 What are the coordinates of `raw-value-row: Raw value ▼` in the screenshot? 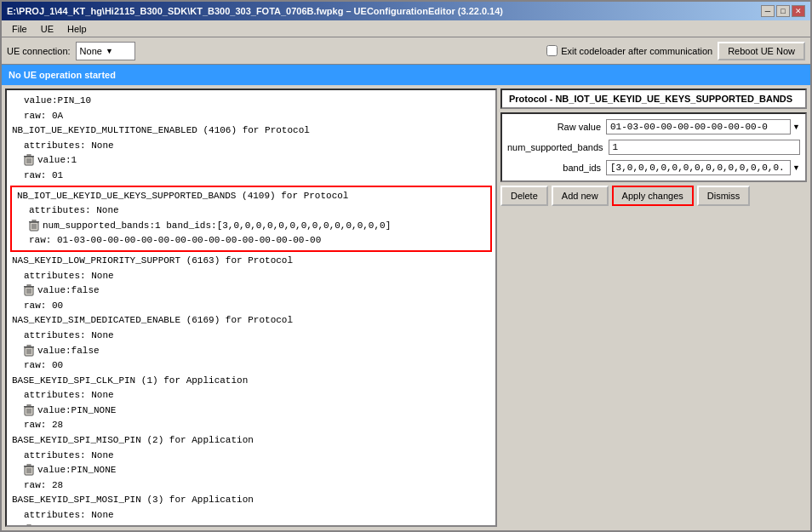 It's located at (654, 127).